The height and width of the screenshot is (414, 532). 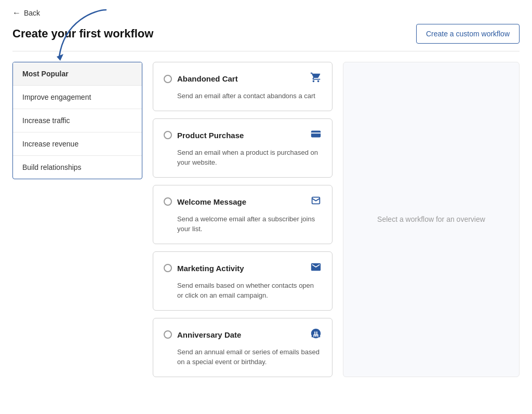 What do you see at coordinates (266, 37) in the screenshot?
I see `page-header: Create your first workflow Create a cust…` at bounding box center [266, 37].